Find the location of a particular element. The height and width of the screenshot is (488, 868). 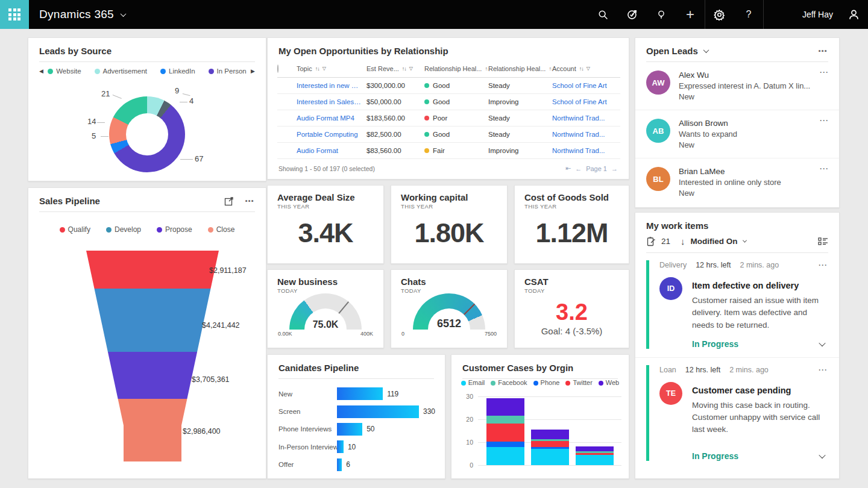

create-new-button: + is located at coordinates (690, 14).